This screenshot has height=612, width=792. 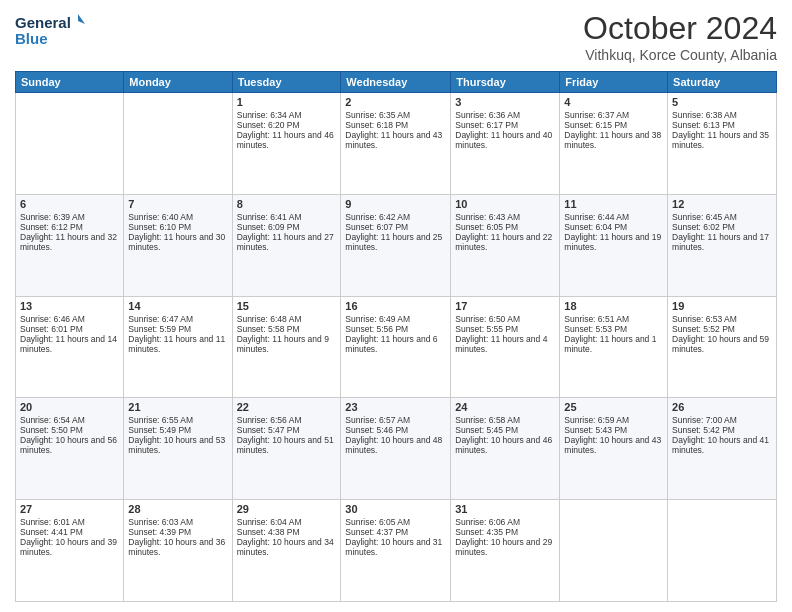 What do you see at coordinates (286, 551) in the screenshot?
I see `calendar-cell: 29 Sunrise: 6:04 AM Sunset: 4:38 PM Dayl…` at bounding box center [286, 551].